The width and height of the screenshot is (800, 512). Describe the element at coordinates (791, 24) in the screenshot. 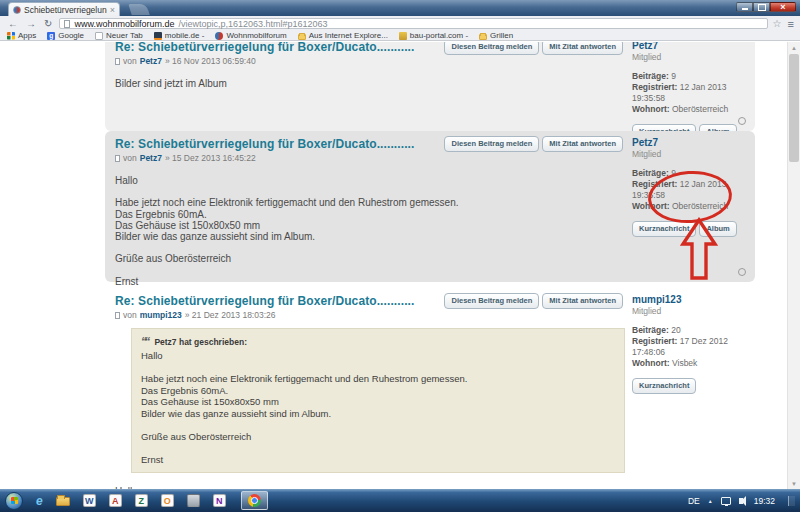

I see `menu-icon` at that location.